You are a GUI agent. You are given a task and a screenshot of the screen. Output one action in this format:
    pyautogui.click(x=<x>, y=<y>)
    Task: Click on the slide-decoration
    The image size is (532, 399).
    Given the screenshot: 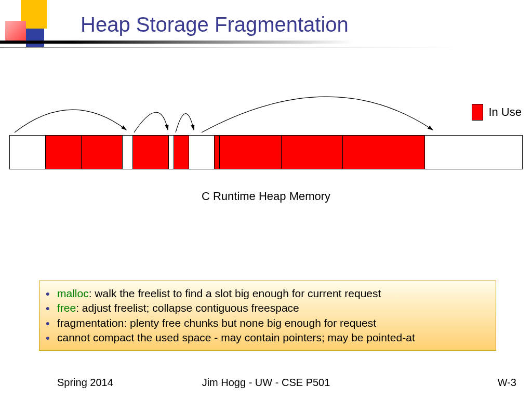 What is the action you would take?
    pyautogui.click(x=31, y=31)
    